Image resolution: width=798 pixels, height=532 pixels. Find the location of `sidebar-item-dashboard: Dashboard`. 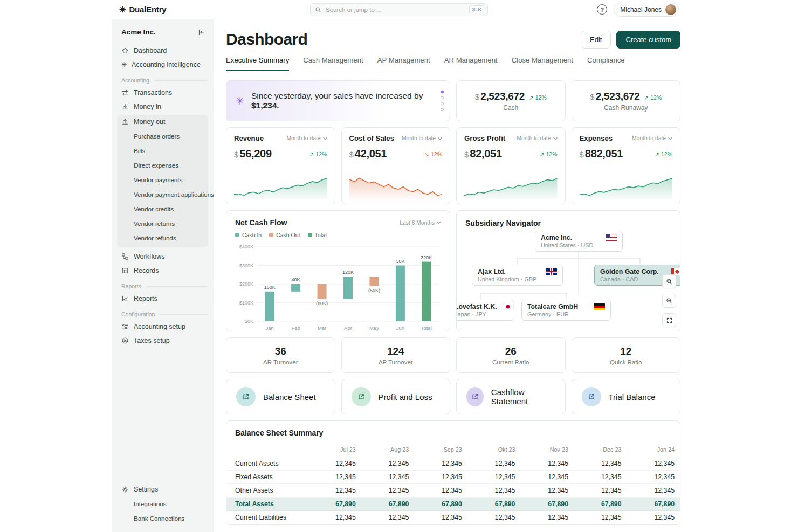

sidebar-item-dashboard: Dashboard is located at coordinates (163, 51).